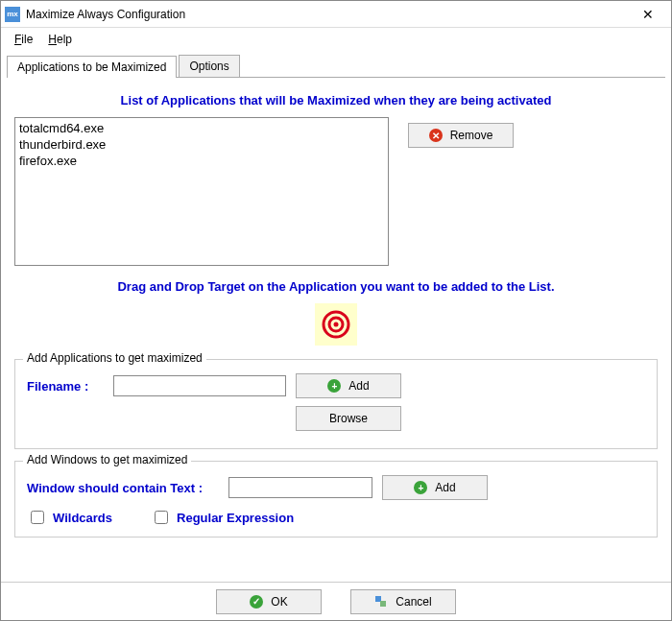 The image size is (672, 621). What do you see at coordinates (336, 39) in the screenshot?
I see `menubar: File Help` at bounding box center [336, 39].